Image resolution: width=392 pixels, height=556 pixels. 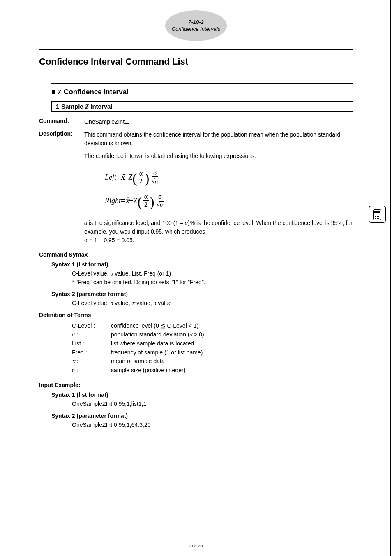 What do you see at coordinates (196, 385) in the screenshot?
I see `input-example-head: Input Example:` at bounding box center [196, 385].